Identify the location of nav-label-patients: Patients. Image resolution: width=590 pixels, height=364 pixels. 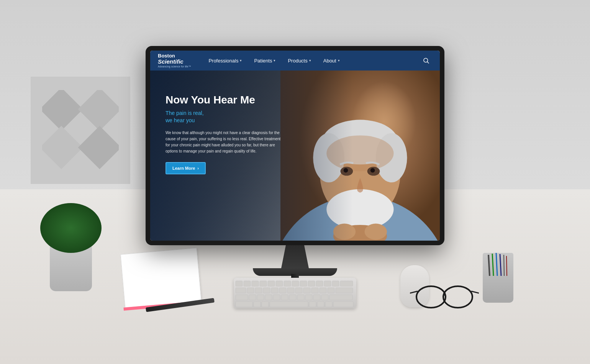
(263, 61).